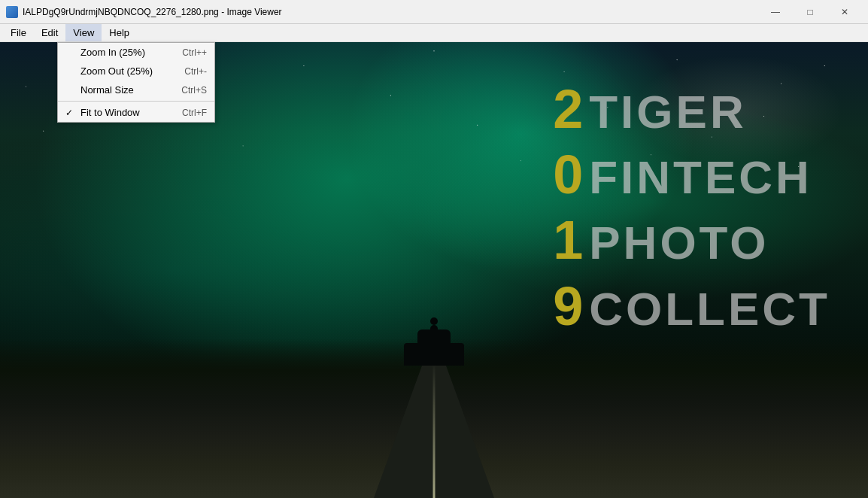 This screenshot has width=868, height=498. Describe the element at coordinates (434, 12) in the screenshot. I see `title-bar: IALPDgQ9rUndrmjNBQDNCOQ_2276_1280.png - …` at that location.